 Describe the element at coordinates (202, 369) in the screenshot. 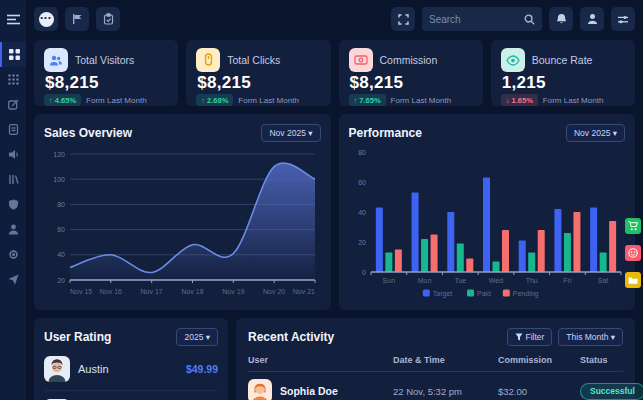

I see `rating-user-price: $49.99` at that location.